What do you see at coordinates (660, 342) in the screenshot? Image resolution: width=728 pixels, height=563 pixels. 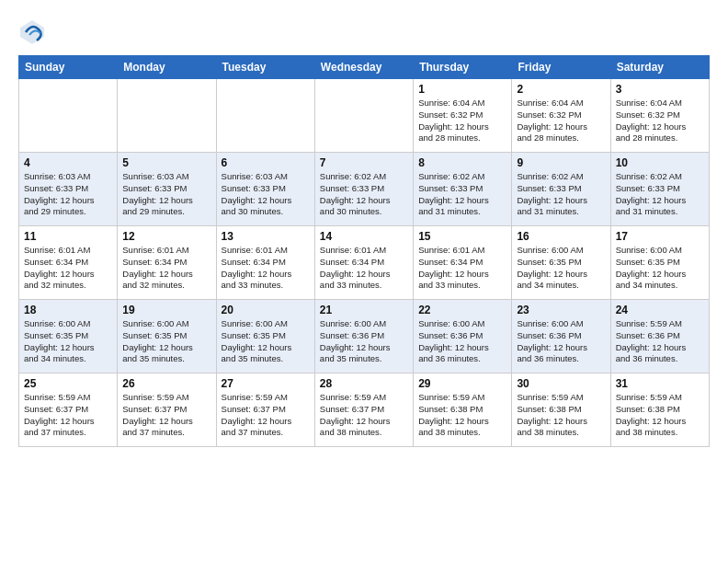 I see `day-info: Sunrise: 5:59 AM Sunset: 6:36 PM Dayligh…` at bounding box center [660, 342].